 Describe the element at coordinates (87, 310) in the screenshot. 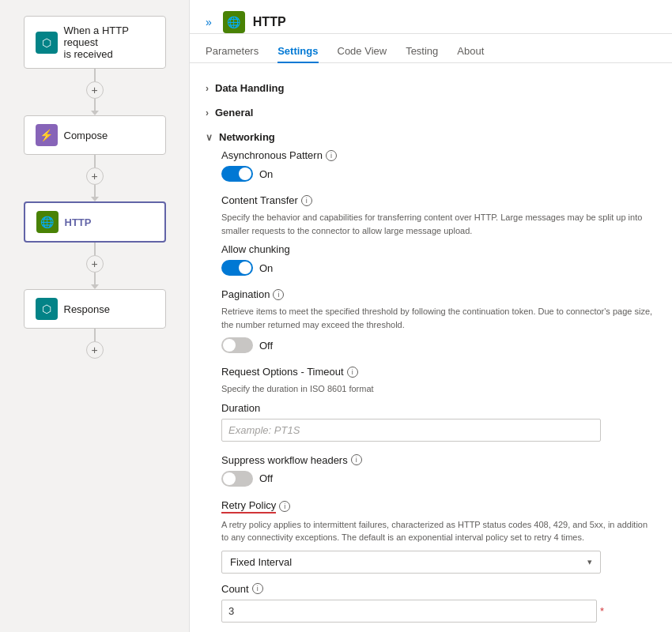

I see `response-label: Response` at that location.